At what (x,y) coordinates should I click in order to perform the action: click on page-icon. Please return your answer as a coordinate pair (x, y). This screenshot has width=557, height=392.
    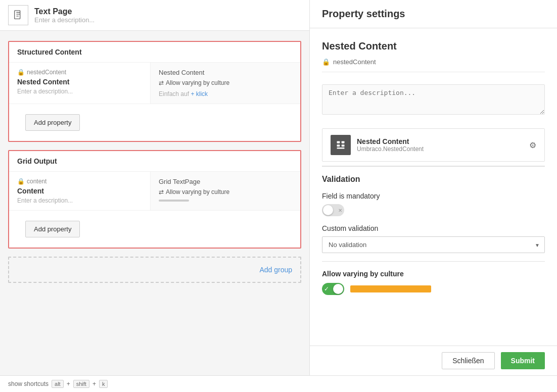
    Looking at the image, I should click on (18, 15).